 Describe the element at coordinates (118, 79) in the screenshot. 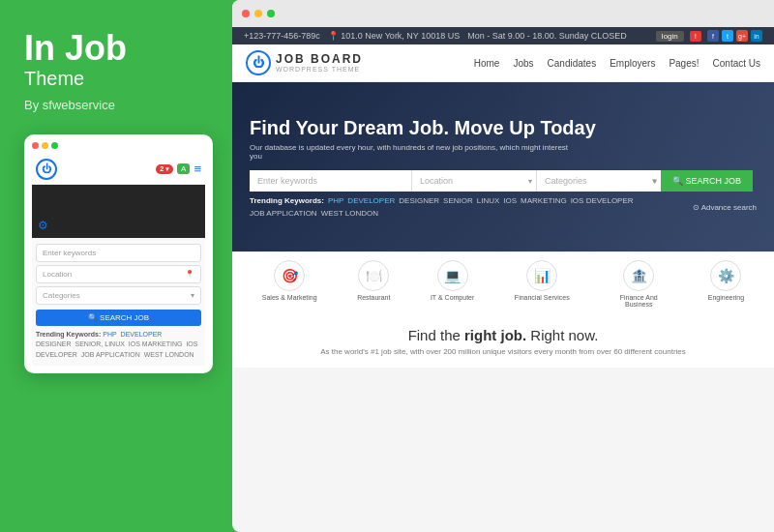

I see `brand-subtitle: Theme` at that location.